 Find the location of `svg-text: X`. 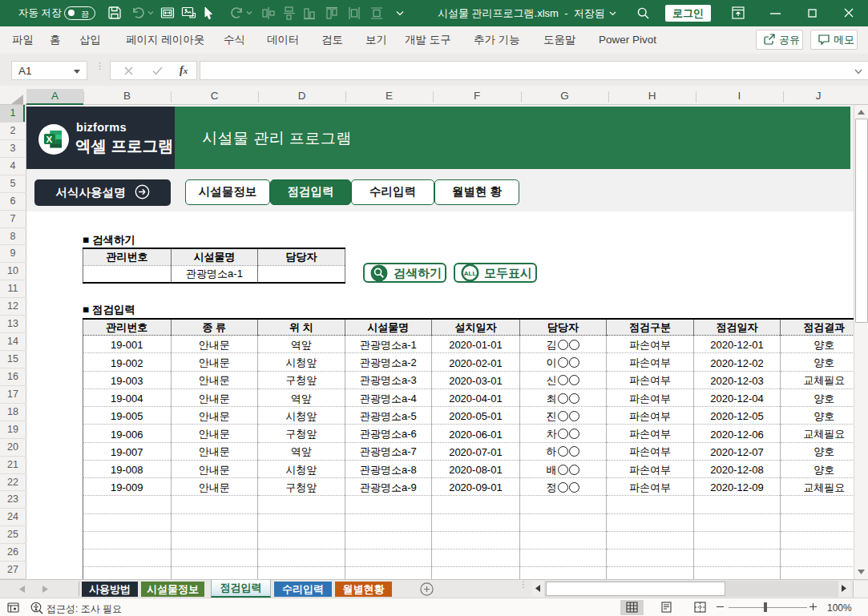

svg-text: X is located at coordinates (49, 139).